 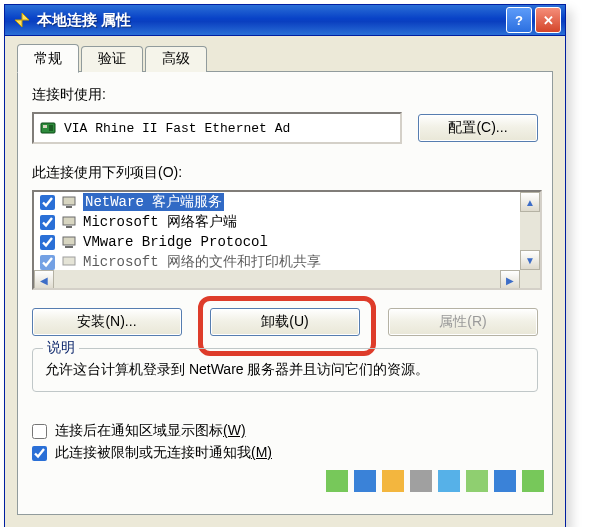 What do you see at coordinates (69, 262) in the screenshot?
I see `service-icon` at bounding box center [69, 262].